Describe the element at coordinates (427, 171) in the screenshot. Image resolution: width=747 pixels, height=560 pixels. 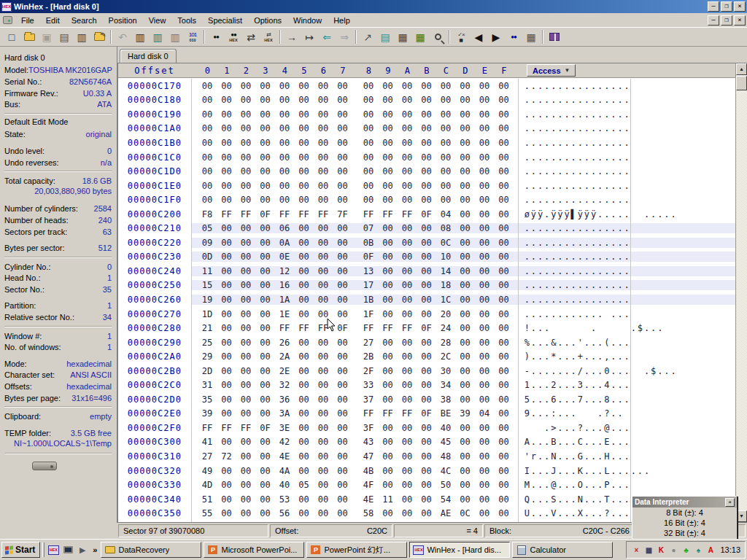
I see `hex-row: 00000C1D00000000000000000000000000000000…` at that location.